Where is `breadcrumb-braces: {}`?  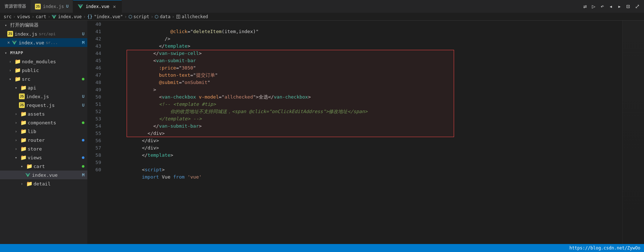 breadcrumb-braces: {} is located at coordinates (90, 17).